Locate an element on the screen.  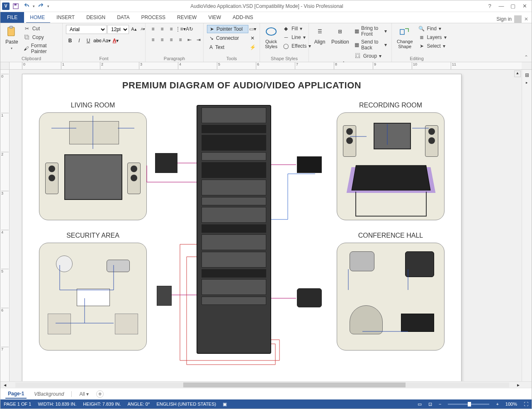
tab-insert: INSERT is located at coordinates (66, 17).